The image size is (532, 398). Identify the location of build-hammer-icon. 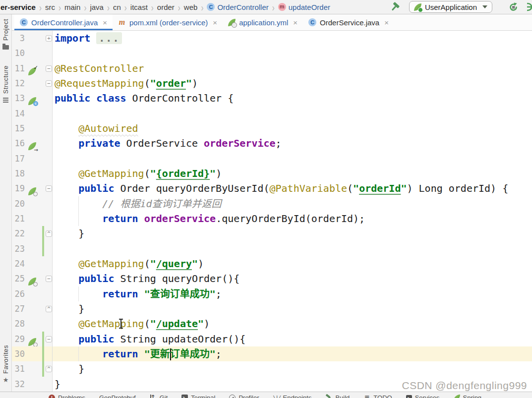
(395, 7).